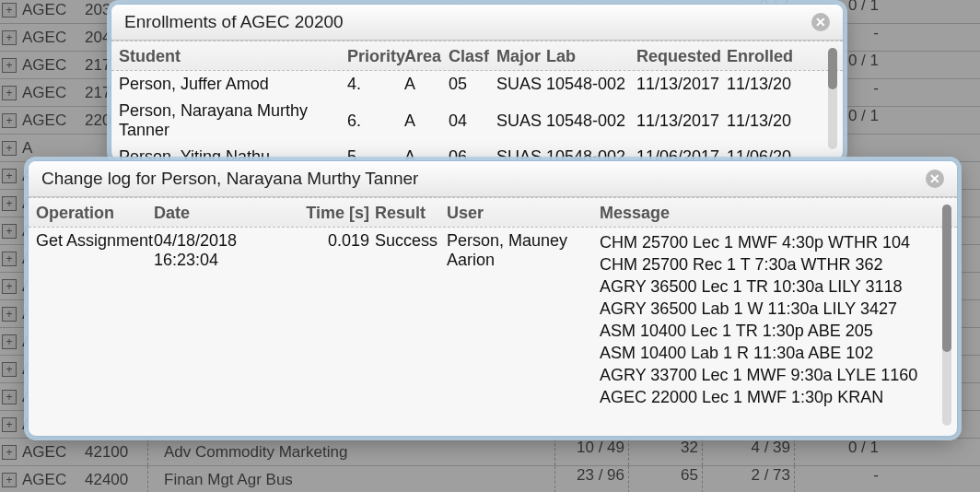 The height and width of the screenshot is (492, 980). Describe the element at coordinates (472, 85) in the screenshot. I see `cell-clasf: 05` at that location.